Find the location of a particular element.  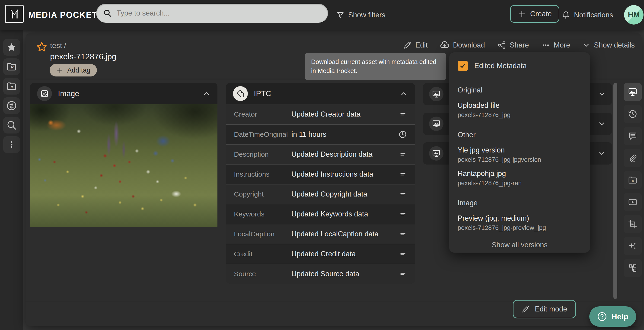

sidebar-collections-folder-button: c is located at coordinates (12, 86).